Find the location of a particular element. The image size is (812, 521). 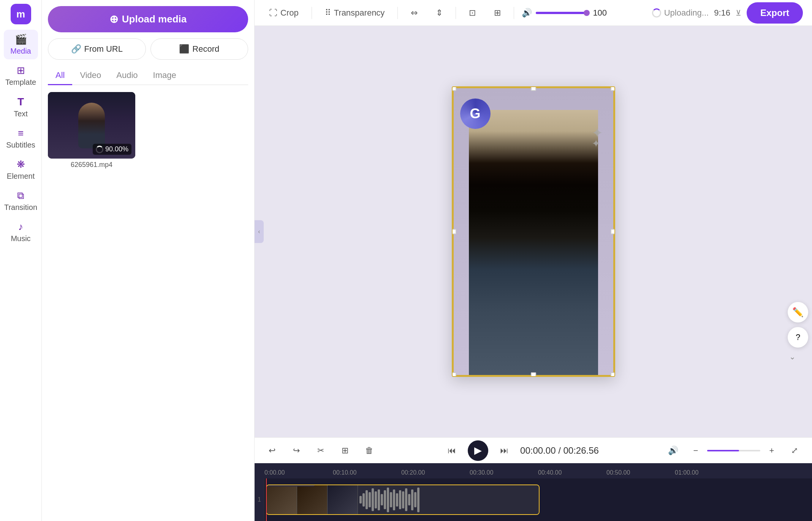

zoom-out-button: − is located at coordinates (696, 451).